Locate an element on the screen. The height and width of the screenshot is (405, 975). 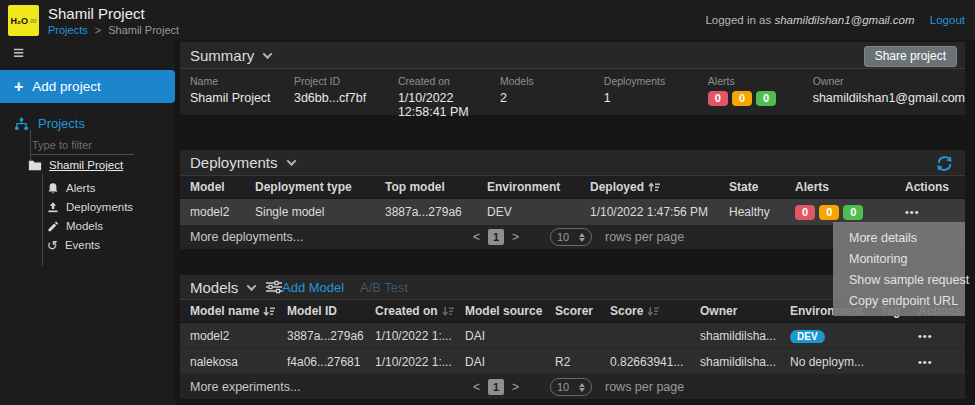
breadcrumb: Projects>Shamil Project is located at coordinates (114, 30).